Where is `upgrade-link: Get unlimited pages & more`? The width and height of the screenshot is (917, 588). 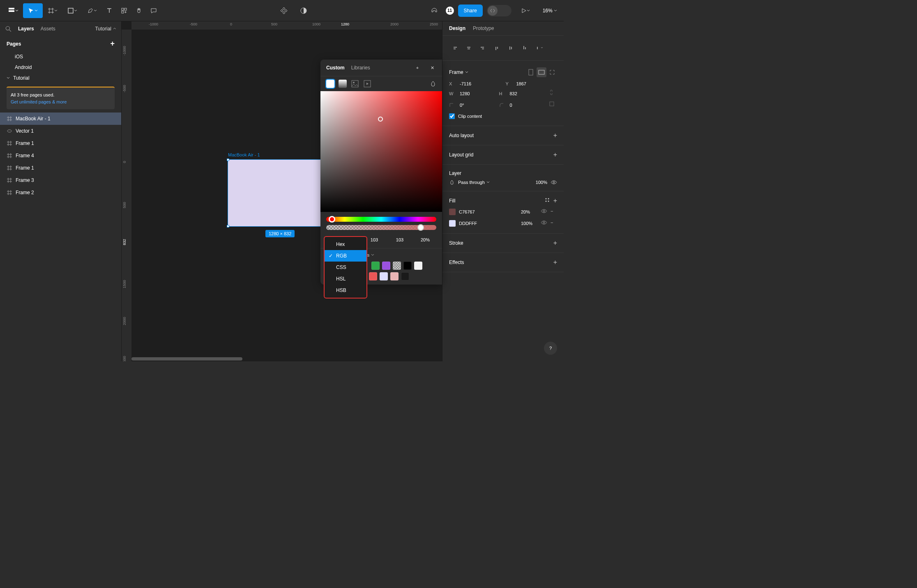
upgrade-link: Get unlimited pages & more is located at coordinates (61, 102).